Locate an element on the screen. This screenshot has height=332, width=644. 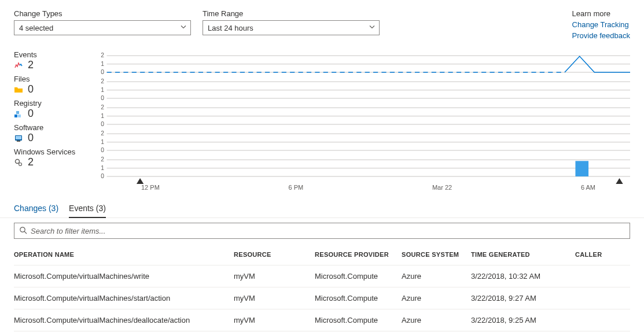
metric-files-value: 0 is located at coordinates (31, 89).